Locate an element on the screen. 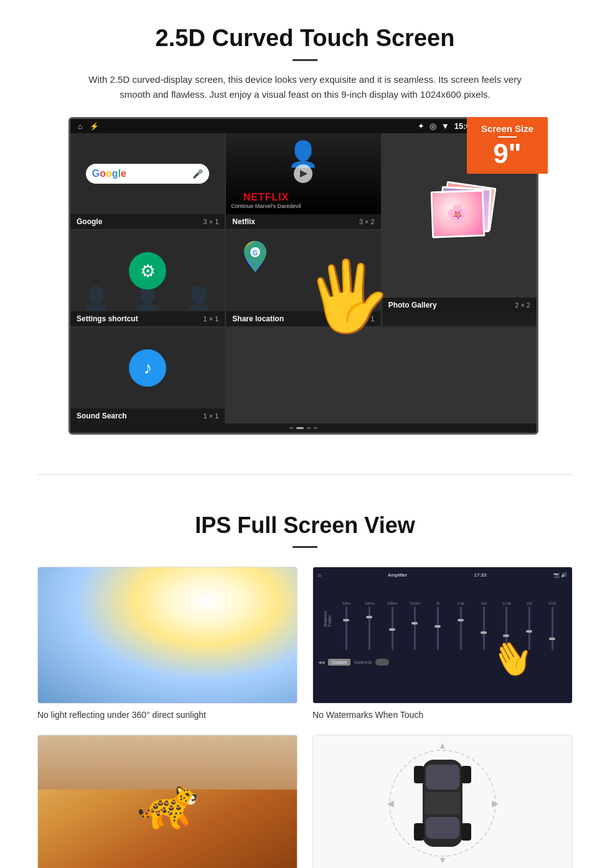 The image size is (610, 868). settings-app-name: Settings shortcut is located at coordinates (107, 319).